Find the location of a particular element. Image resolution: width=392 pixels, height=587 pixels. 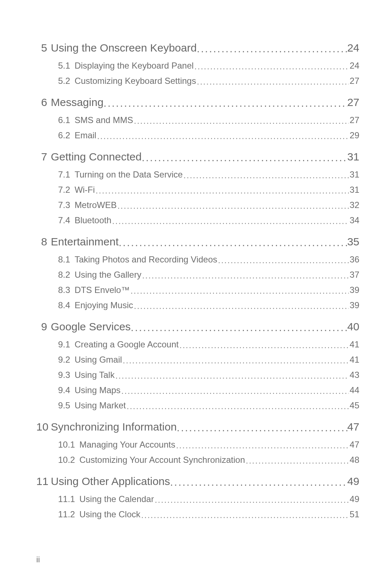

toc-chapter-number: 9 is located at coordinates (44, 327).